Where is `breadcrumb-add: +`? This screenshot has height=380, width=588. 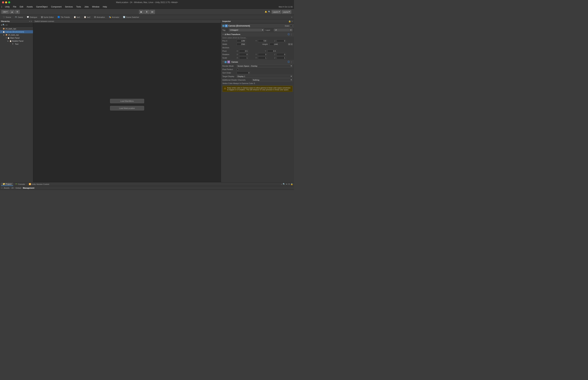
breadcrumb-add: + is located at coordinates (2, 188).